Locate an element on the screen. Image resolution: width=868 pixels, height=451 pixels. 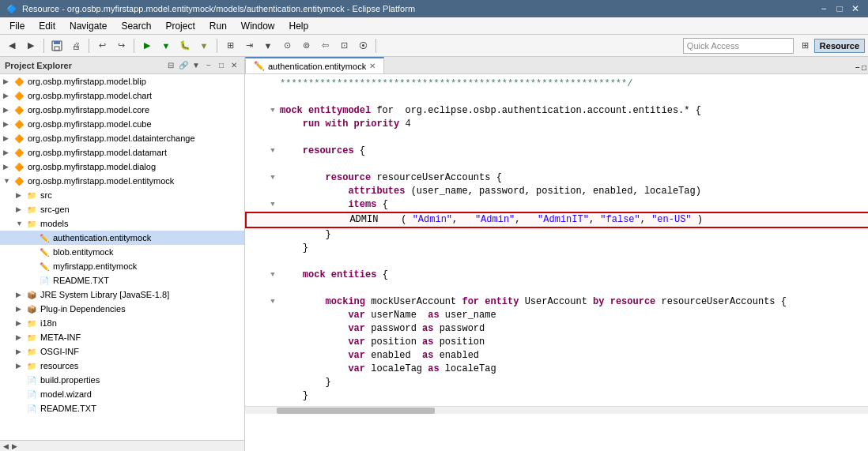
collapse-6: ▼ is located at coordinates (273, 152).